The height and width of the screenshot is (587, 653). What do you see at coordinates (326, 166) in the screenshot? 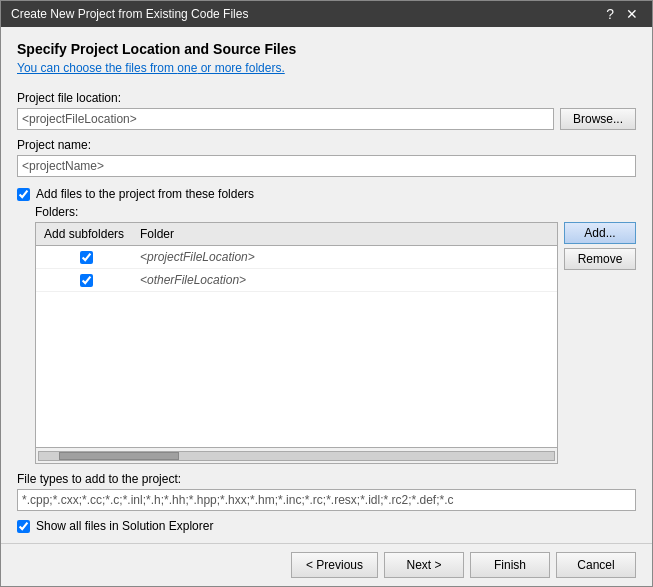
I see `project-name-row` at bounding box center [326, 166].